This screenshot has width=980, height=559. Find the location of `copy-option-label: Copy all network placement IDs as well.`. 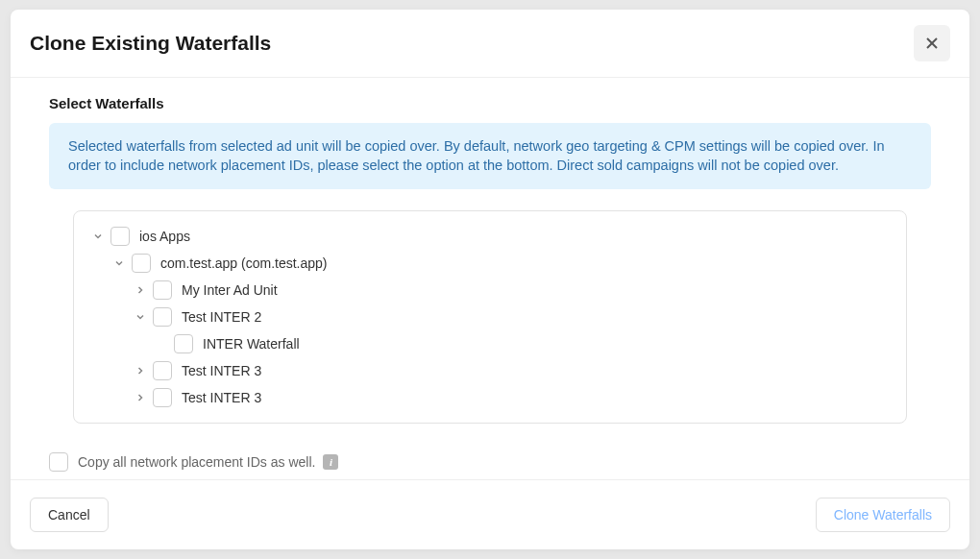

copy-option-label: Copy all network placement IDs as well. is located at coordinates (196, 462).